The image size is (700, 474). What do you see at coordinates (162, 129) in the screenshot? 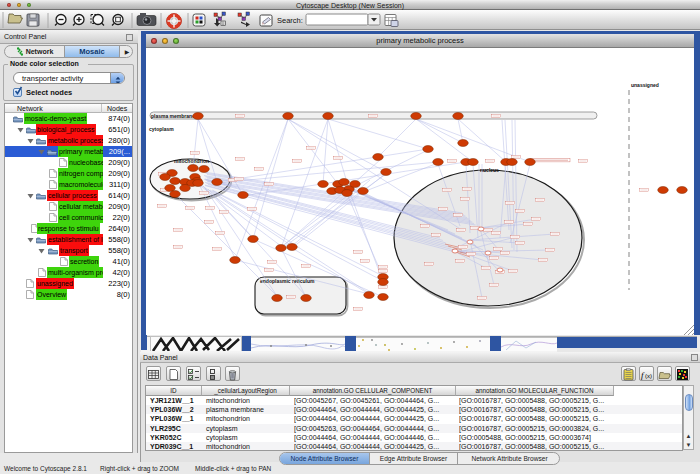
I see `svg-text: cytoplasm` at bounding box center [162, 129].